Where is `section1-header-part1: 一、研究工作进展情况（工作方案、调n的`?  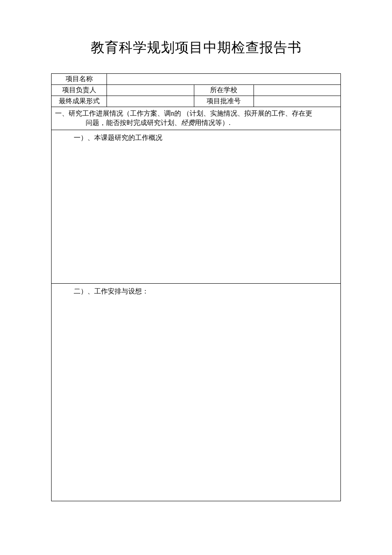
section1-header-part1: 一、研究工作进展情况（工作方案、调n的 is located at coordinates (118, 113).